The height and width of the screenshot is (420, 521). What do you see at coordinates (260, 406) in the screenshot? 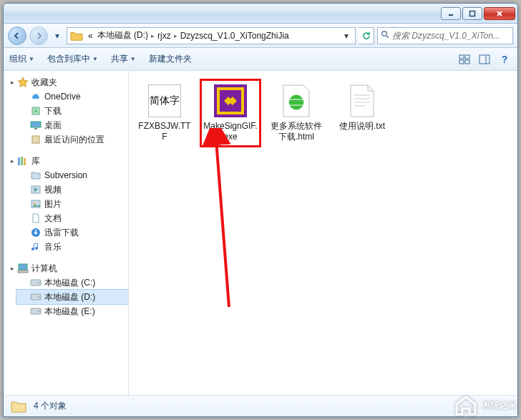
I see `statusbar: 4 个对象` at bounding box center [260, 406].